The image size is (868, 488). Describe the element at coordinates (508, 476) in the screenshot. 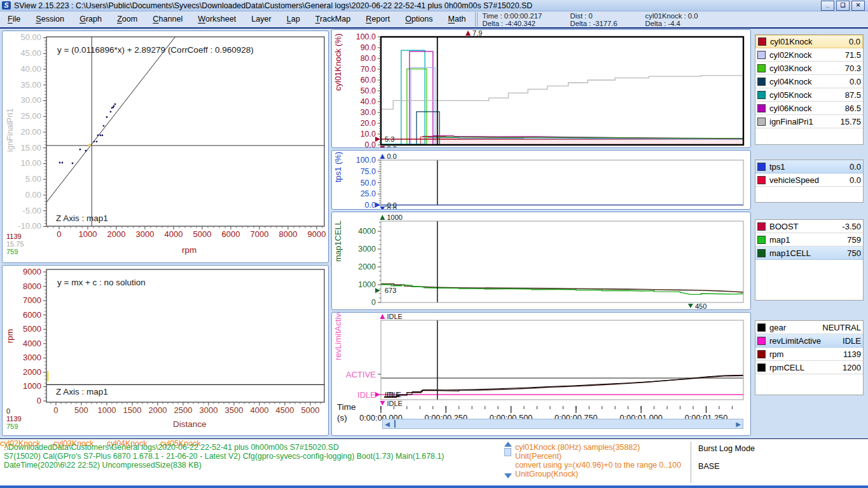

I see `scroll-down-icon` at that location.